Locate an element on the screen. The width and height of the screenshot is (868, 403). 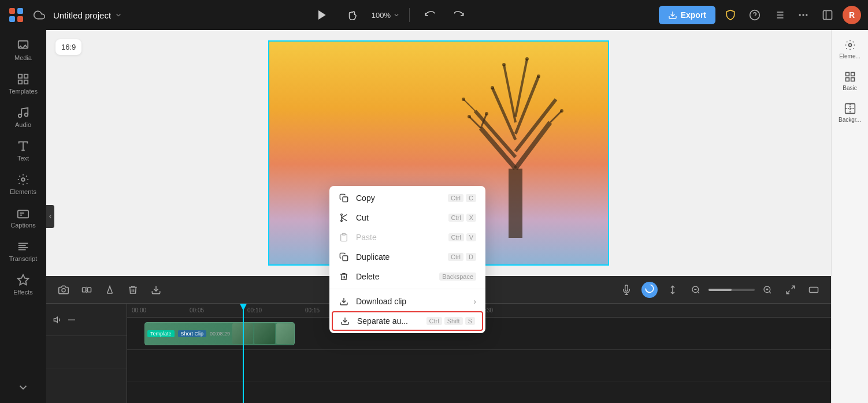
context-menu-duplicate: Duplicate CtrlD is located at coordinates (407, 257).